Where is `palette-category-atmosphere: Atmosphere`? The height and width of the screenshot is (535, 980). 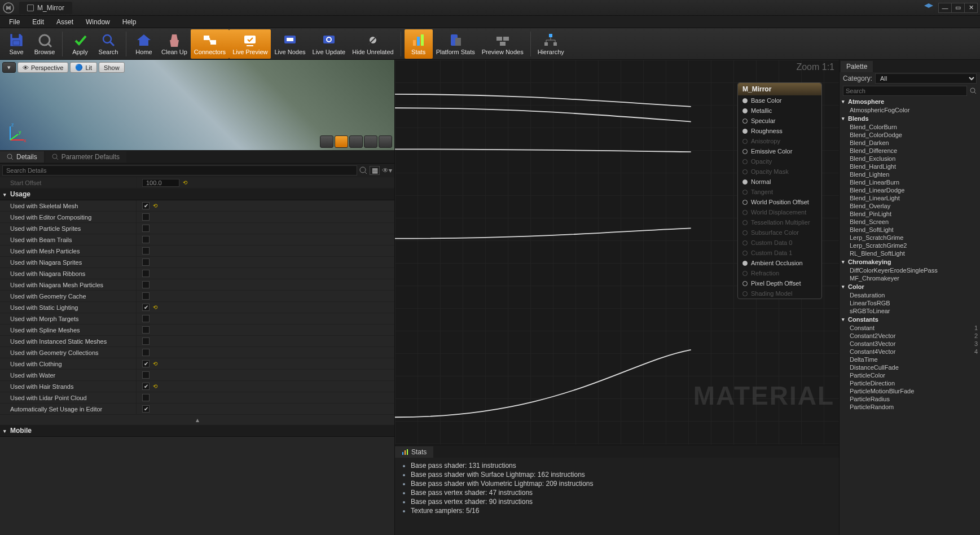
palette-category-atmosphere: Atmosphere is located at coordinates (909, 102).